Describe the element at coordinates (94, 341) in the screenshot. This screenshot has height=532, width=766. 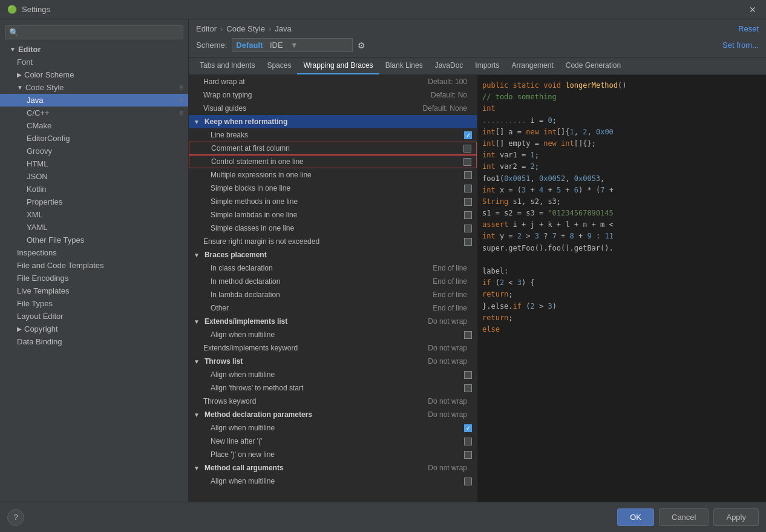
I see `sidebar-item-data-binding: Data Binding` at that location.